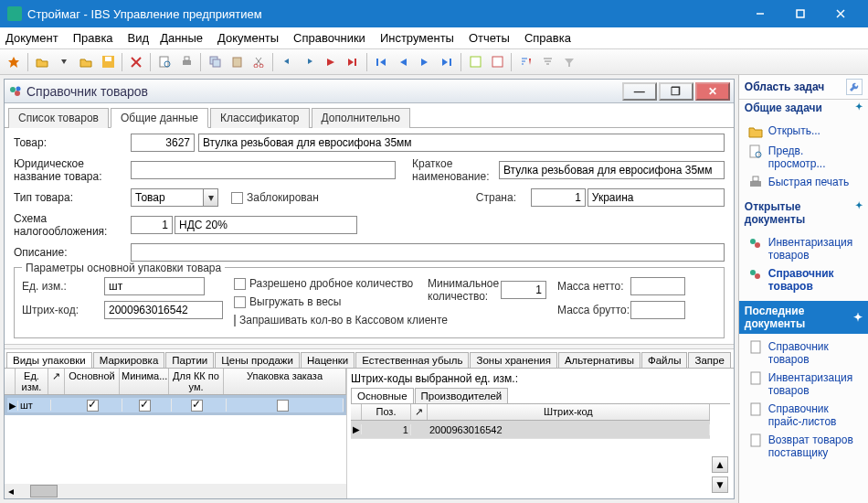 This screenshot has width=868, height=503. Describe the element at coordinates (658, 286) in the screenshot. I see `input-net` at that location.